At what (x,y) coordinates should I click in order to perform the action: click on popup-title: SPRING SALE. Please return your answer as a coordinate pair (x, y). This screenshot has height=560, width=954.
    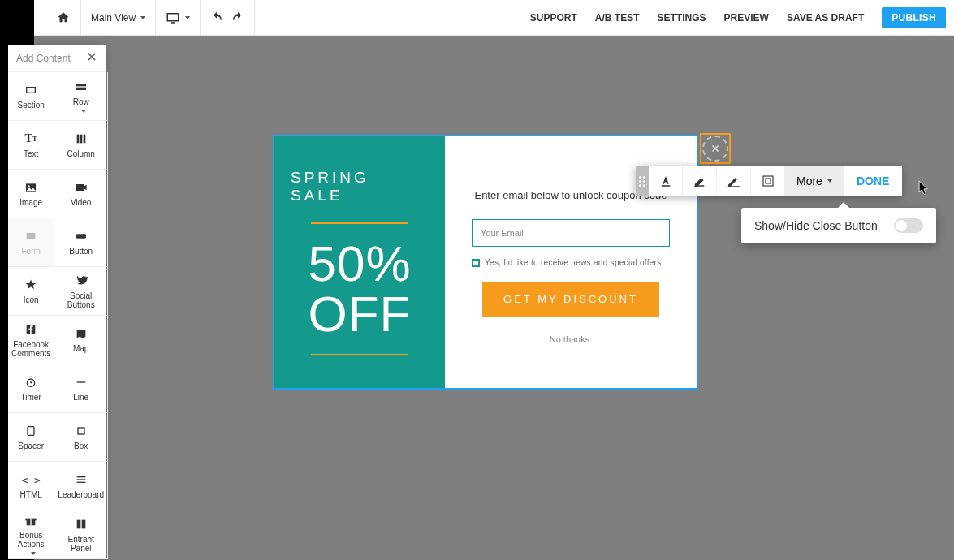
    Looking at the image, I should click on (360, 187).